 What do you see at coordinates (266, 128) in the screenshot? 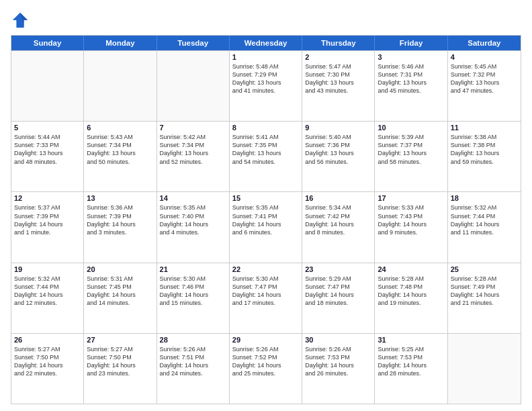
I see `day-number: 8` at bounding box center [266, 128].